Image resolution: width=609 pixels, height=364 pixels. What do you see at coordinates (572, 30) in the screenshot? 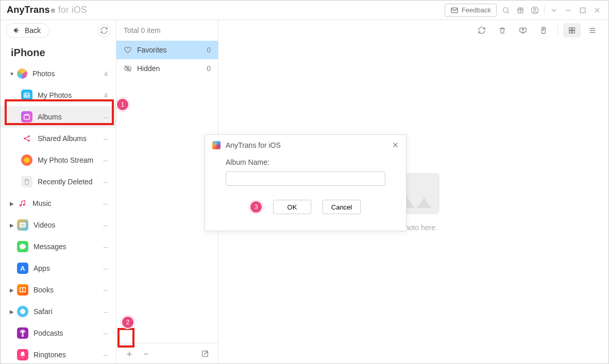
I see `grid-view-button` at bounding box center [572, 30].